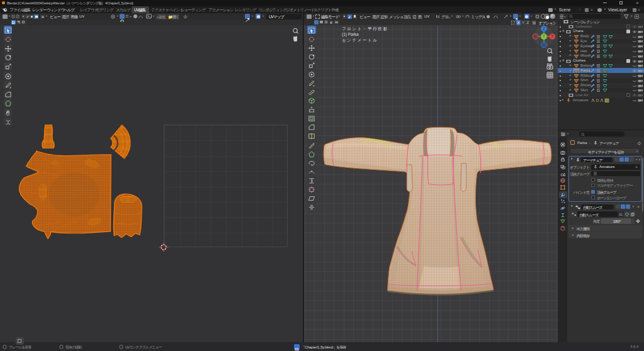 This screenshot has width=644, height=351. What do you see at coordinates (544, 36) in the screenshot?
I see `svg-text: Y` at bounding box center [544, 36].